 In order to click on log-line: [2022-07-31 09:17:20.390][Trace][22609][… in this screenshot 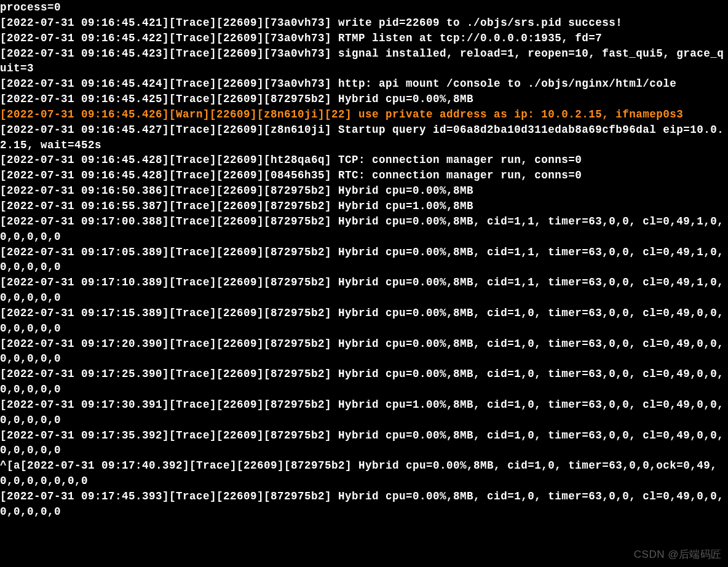, I will do `click(364, 352)`.